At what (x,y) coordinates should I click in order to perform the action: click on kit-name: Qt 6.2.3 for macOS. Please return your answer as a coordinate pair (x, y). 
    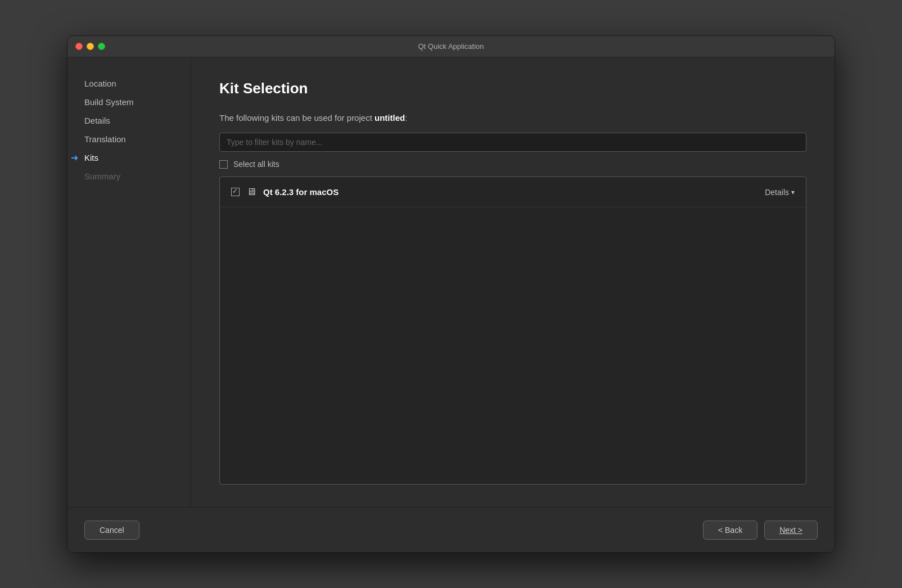
    Looking at the image, I should click on (301, 192).